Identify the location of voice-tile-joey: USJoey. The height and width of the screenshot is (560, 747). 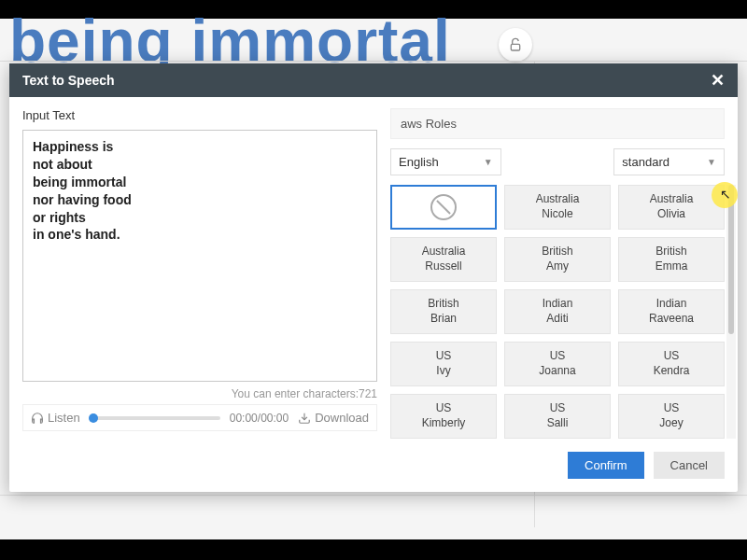
(671, 416).